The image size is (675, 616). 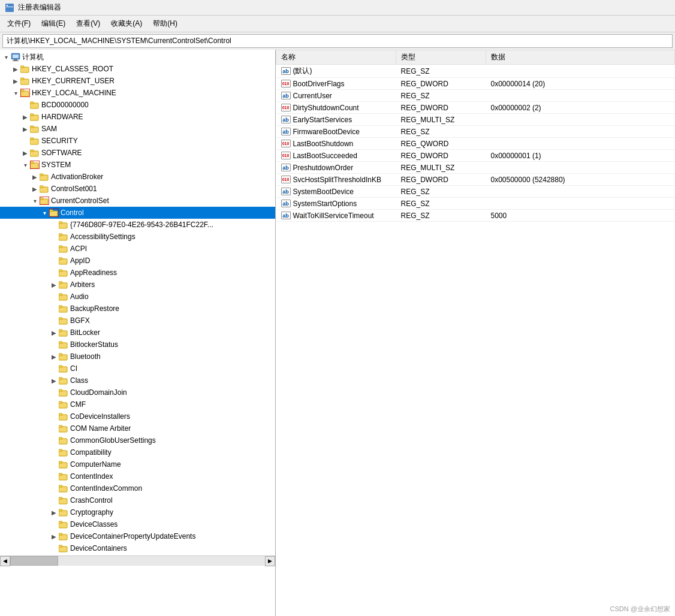 I want to click on table-row: 010BootDriverFlagsREG_DWORD0x00000014 (2…, so click(x=476, y=84).